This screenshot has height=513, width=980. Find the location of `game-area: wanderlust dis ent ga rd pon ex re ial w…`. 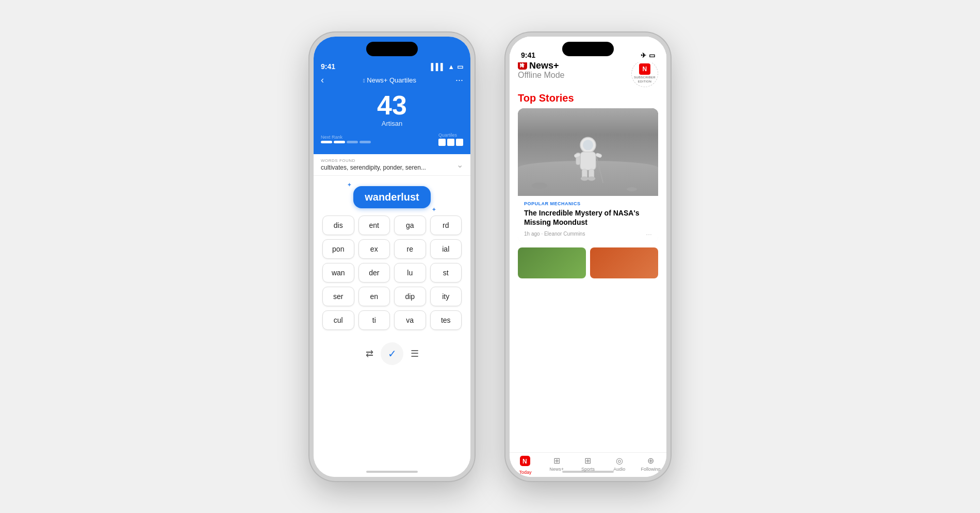

game-area: wanderlust dis ent ga rd pon ex re ial w… is located at coordinates (392, 326).